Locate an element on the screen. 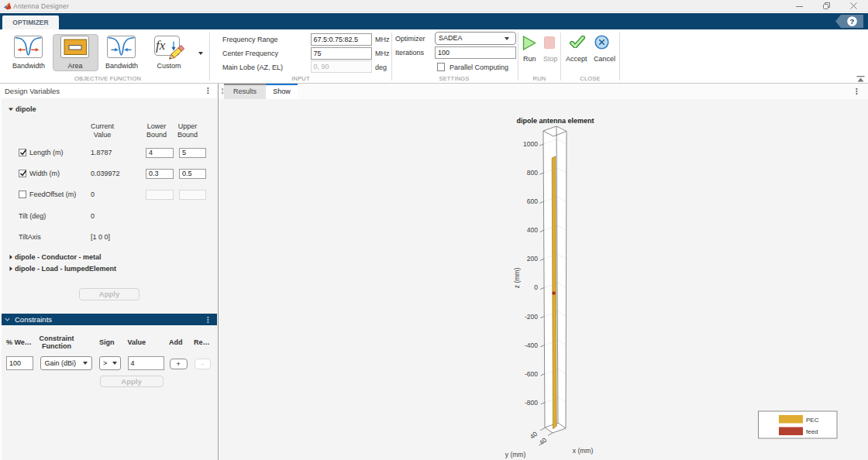 This screenshot has height=460, width=868. svg-text: -800 is located at coordinates (532, 403).